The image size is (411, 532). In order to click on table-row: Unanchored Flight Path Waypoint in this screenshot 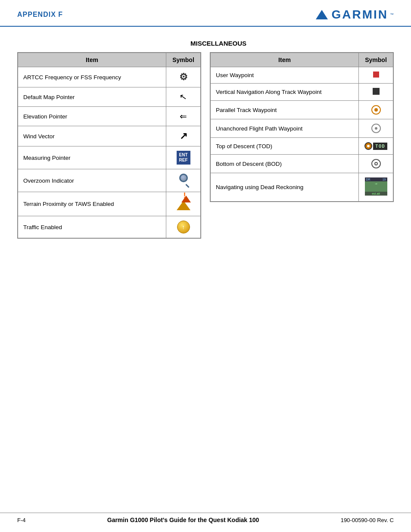, I will do `click(302, 128)`.